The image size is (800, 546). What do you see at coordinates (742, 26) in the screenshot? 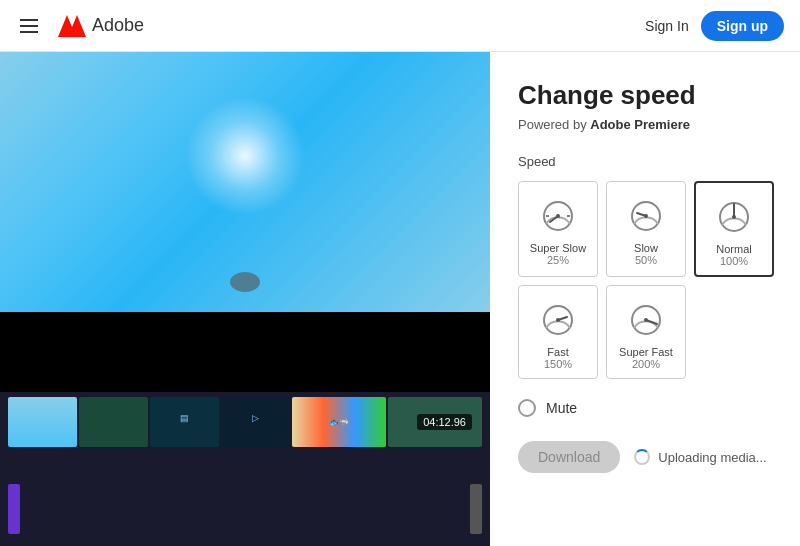
I see `sign-up-button: Sign up` at bounding box center [742, 26].